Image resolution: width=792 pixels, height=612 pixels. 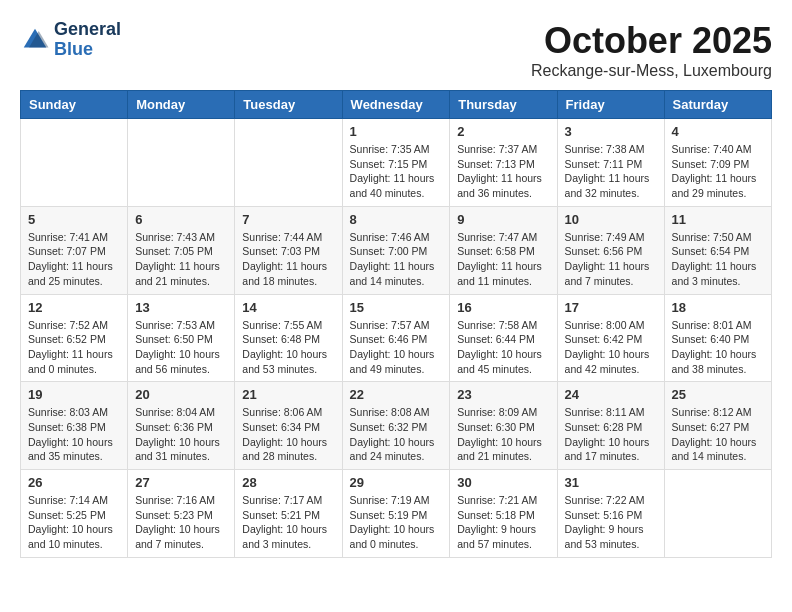 What do you see at coordinates (288, 514) in the screenshot?
I see `calendar-cell: 28Sunrise: 7:17 AMSunset: 5:21 PMDayligh…` at bounding box center [288, 514].